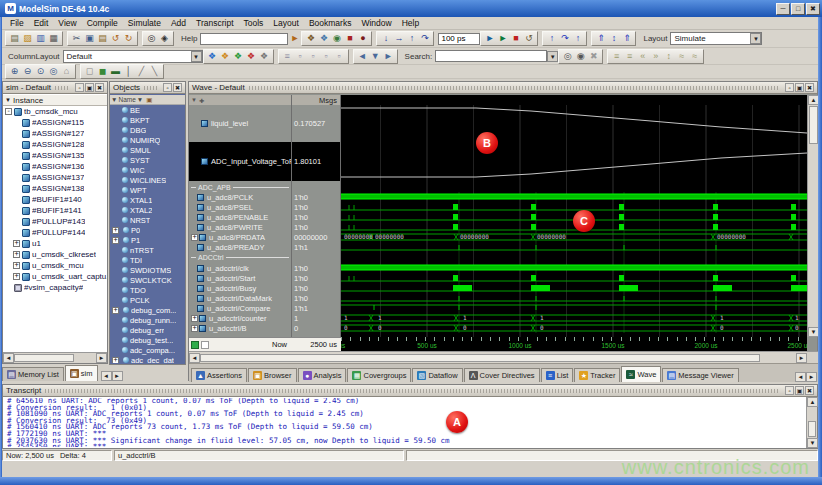 The image size is (822, 485). Describe the element at coordinates (195, 345) in the screenshot. I see `cursor-lock-icon` at that location.